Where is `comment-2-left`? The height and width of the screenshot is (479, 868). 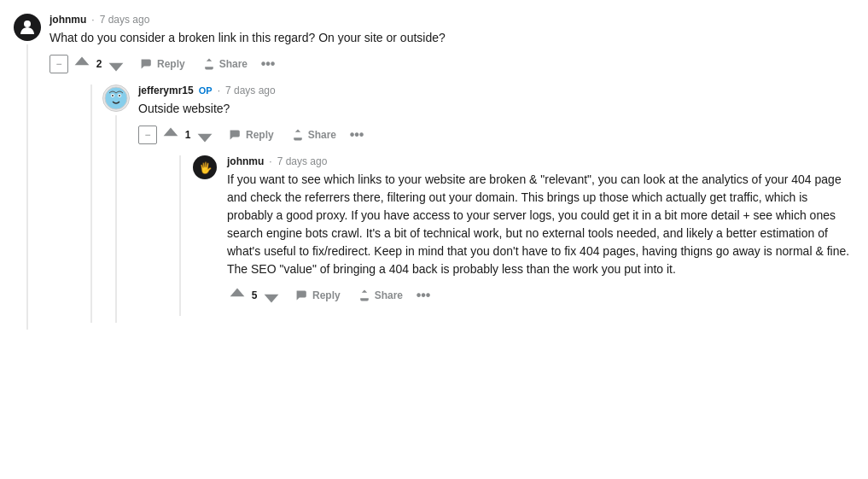
comment-2-left is located at coordinates (116, 203).